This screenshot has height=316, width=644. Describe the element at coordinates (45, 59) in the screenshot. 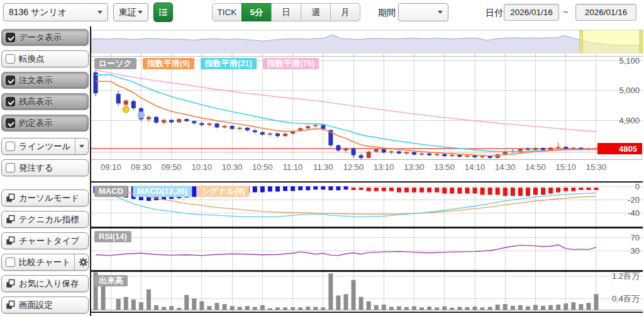

I see `sidebar-item-turning-point: 転換点` at that location.